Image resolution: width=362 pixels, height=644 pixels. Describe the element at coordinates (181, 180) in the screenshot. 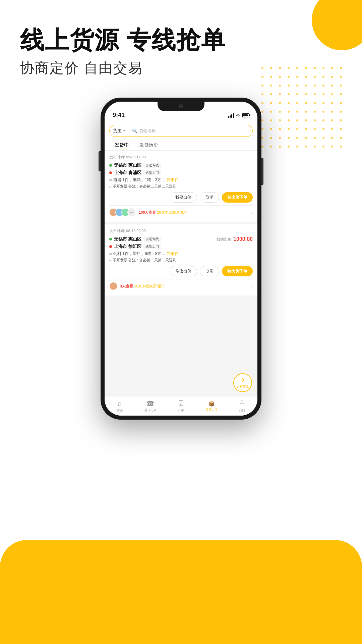

I see `order-1-goods-row: 电器 1件，纸箱，1吨，3方， 异形件` at that location.